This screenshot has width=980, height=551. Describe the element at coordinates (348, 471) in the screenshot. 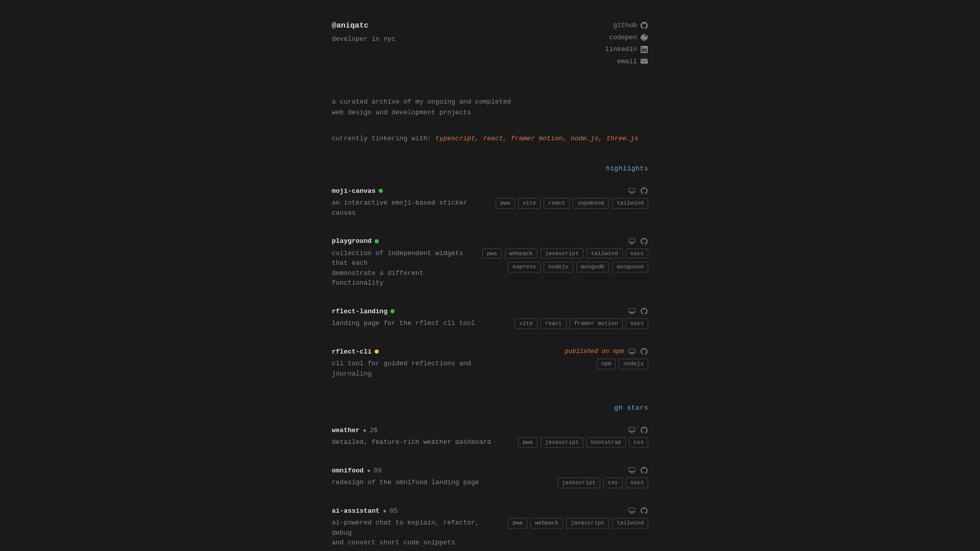

I see `project-name: omnifood` at that location.